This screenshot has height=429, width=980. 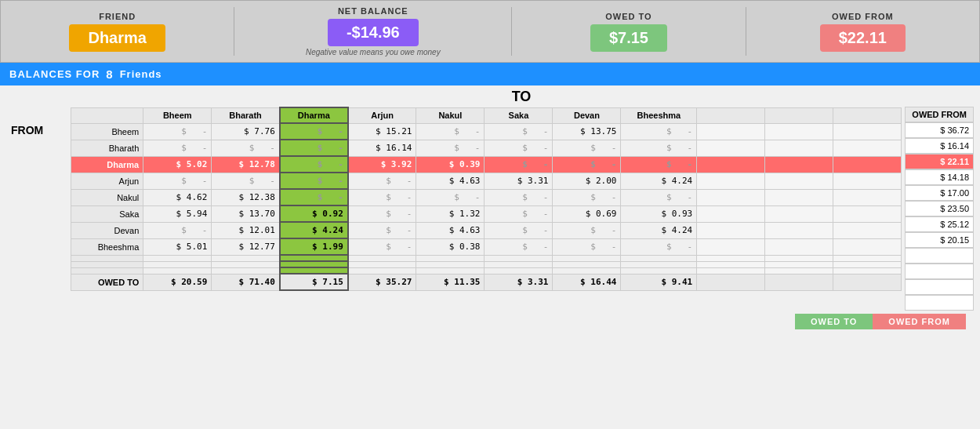 I want to click on owedto-bheem: $ 20.59, so click(x=177, y=282).